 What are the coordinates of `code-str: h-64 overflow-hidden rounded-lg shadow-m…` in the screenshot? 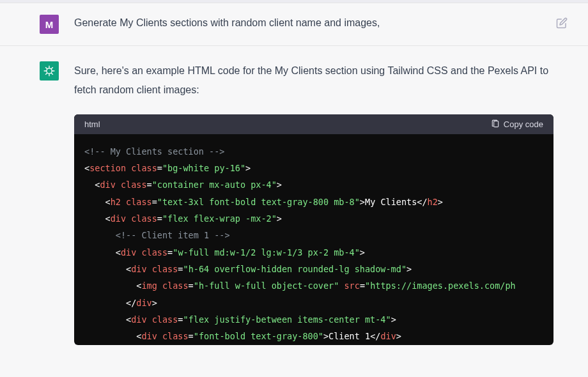 It's located at (295, 269).